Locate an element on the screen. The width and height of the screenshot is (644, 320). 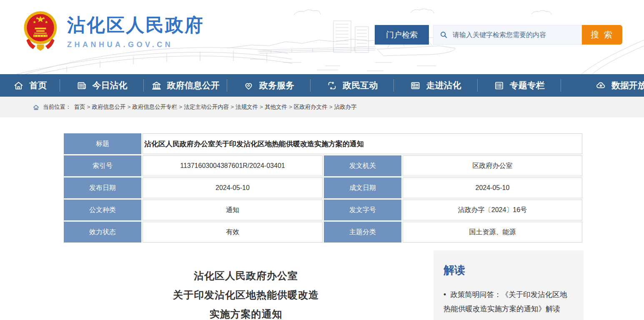
nav-item-label: 走进沾化 is located at coordinates (444, 85).